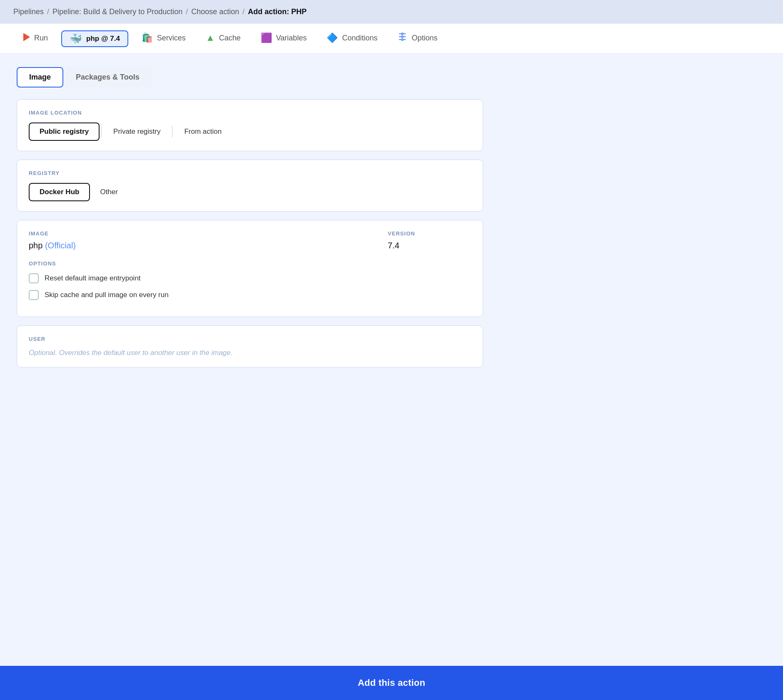 This screenshot has width=783, height=700. Describe the element at coordinates (352, 38) in the screenshot. I see `tab-conditions: 🔷 Conditions` at that location.